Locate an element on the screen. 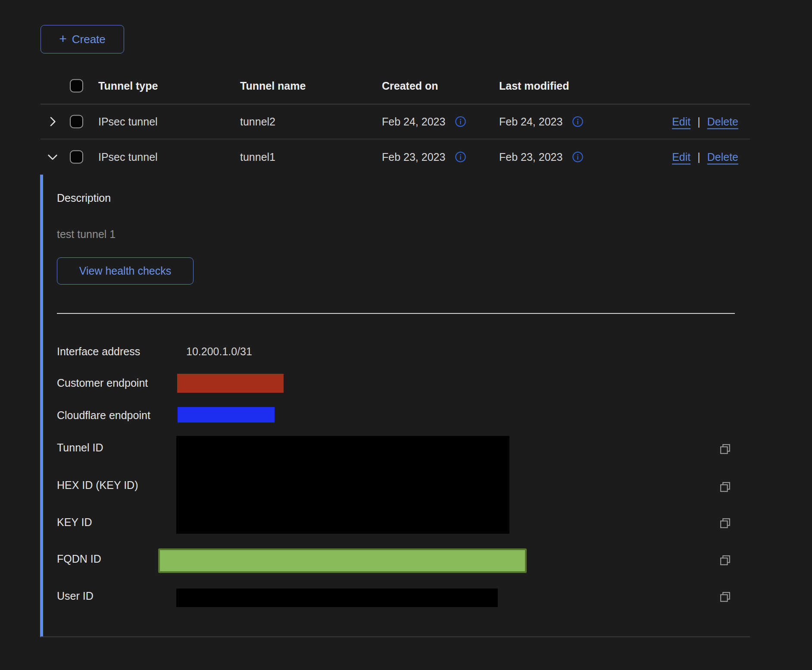  expanded-row-bottom-border is located at coordinates (395, 637).